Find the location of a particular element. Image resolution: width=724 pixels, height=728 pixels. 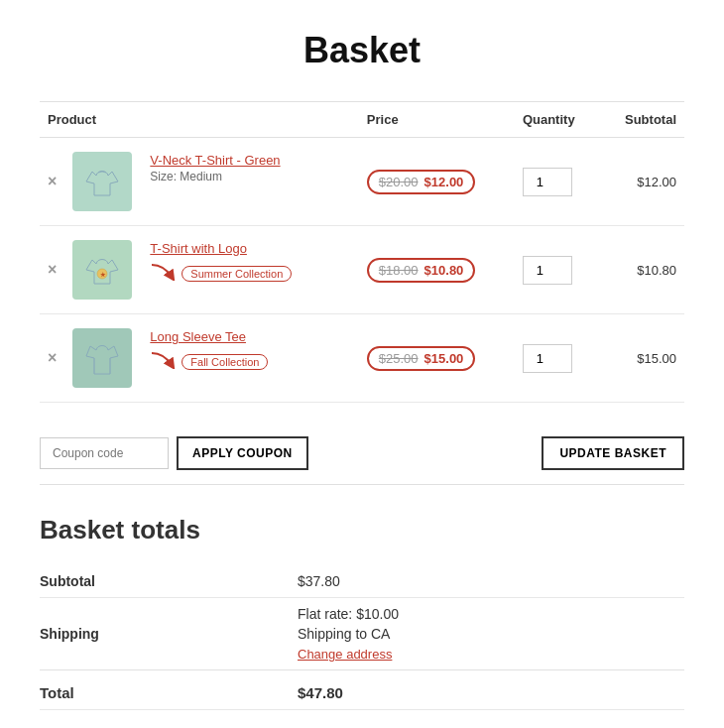

sale-price: $10.80 is located at coordinates (444, 270).